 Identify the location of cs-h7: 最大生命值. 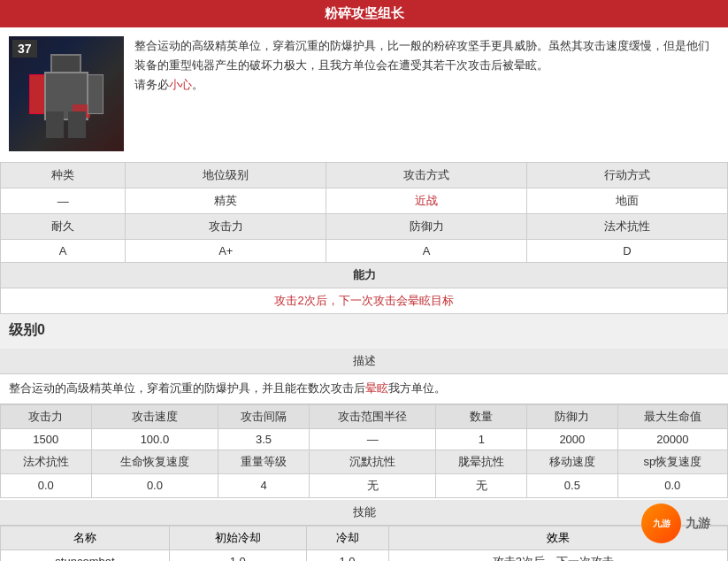
(672, 416).